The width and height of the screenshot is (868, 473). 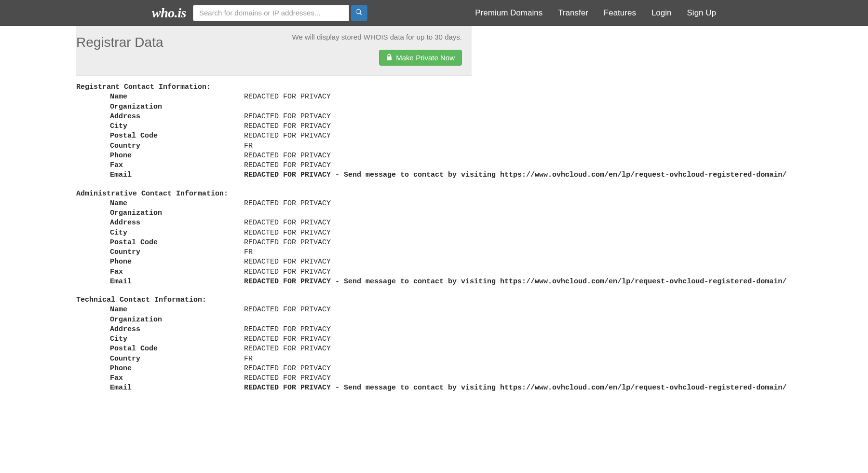 I want to click on registrant-postal-code-row: Postal Code REDACTED FOR PRIVACY, so click(x=274, y=136).